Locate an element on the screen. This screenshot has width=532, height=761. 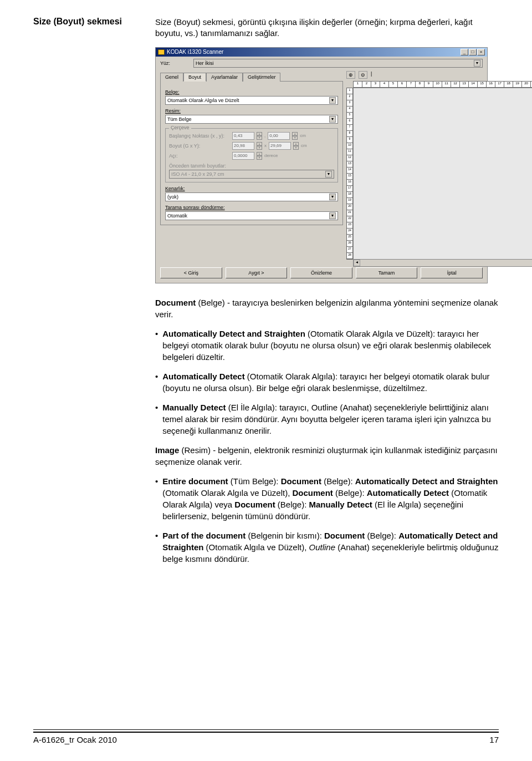
ruler-vertical: 1234567891011121314151617181920212223242… is located at coordinates (350, 174).